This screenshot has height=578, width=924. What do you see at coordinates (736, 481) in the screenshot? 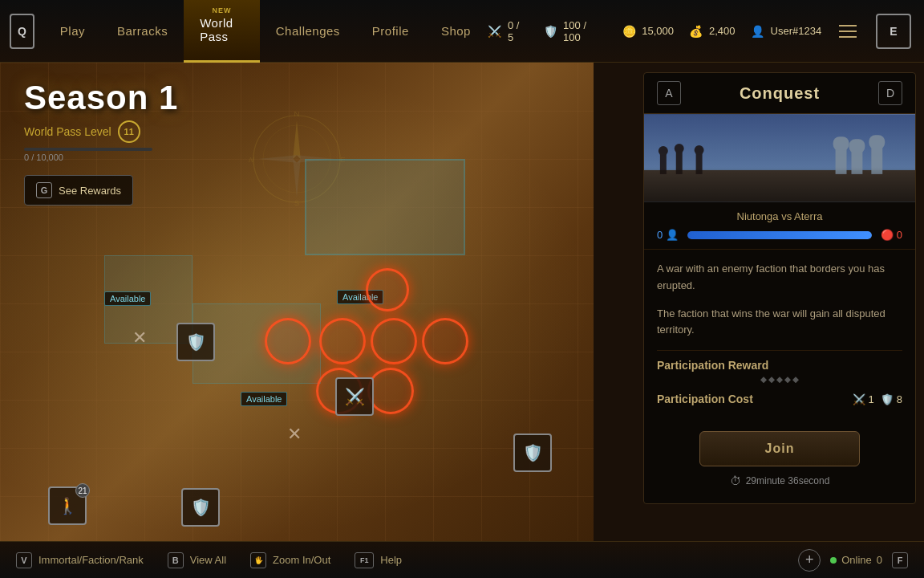
I see `timer-icon: ⏱` at bounding box center [736, 481].